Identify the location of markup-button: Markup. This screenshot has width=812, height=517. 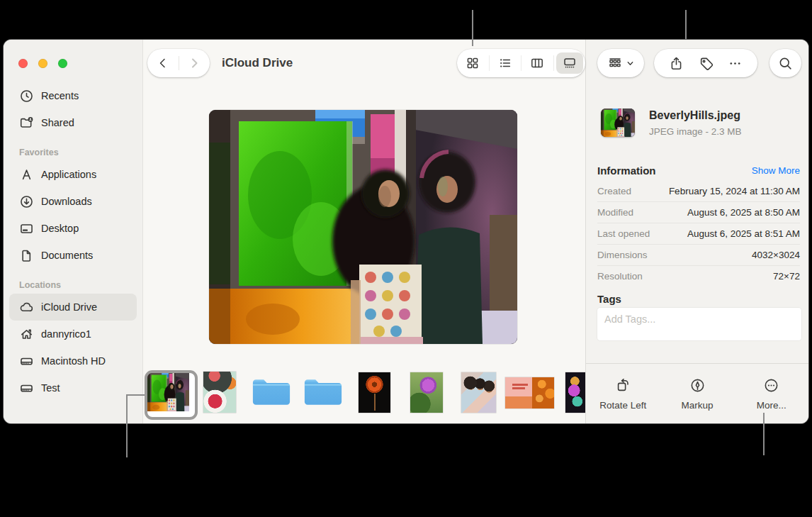
(697, 394).